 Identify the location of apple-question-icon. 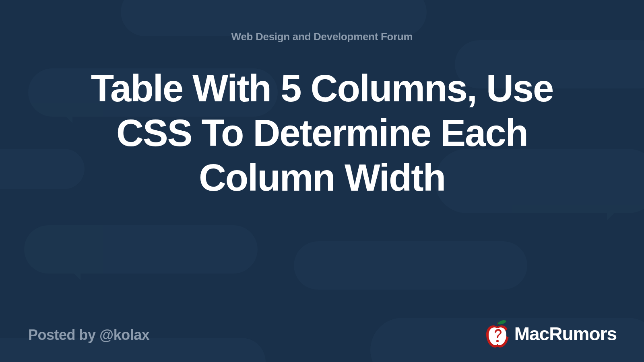
(497, 334).